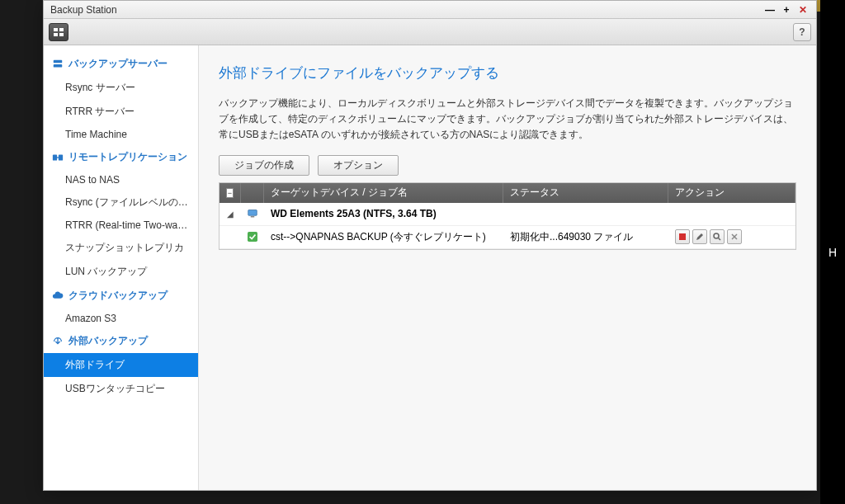 This screenshot has width=845, height=504. What do you see at coordinates (264, 165) in the screenshot?
I see `create-job-button: ジョブの作成` at bounding box center [264, 165].